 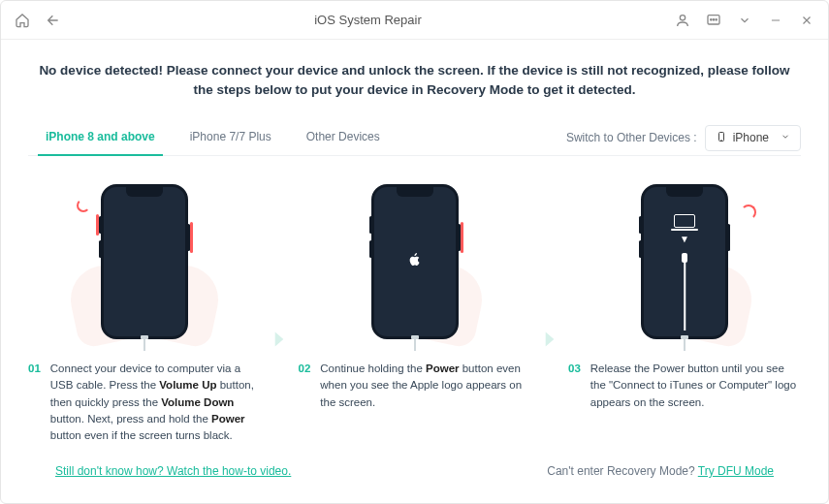 I want to click on device-select: iPhone, so click(x=752, y=138).